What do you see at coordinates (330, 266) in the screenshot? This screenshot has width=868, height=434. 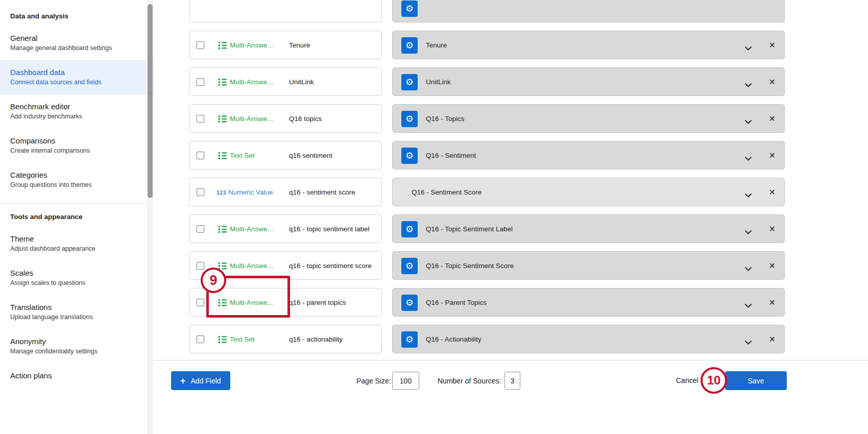 I see `field-name: q16 - topic sentiment score` at bounding box center [330, 266].